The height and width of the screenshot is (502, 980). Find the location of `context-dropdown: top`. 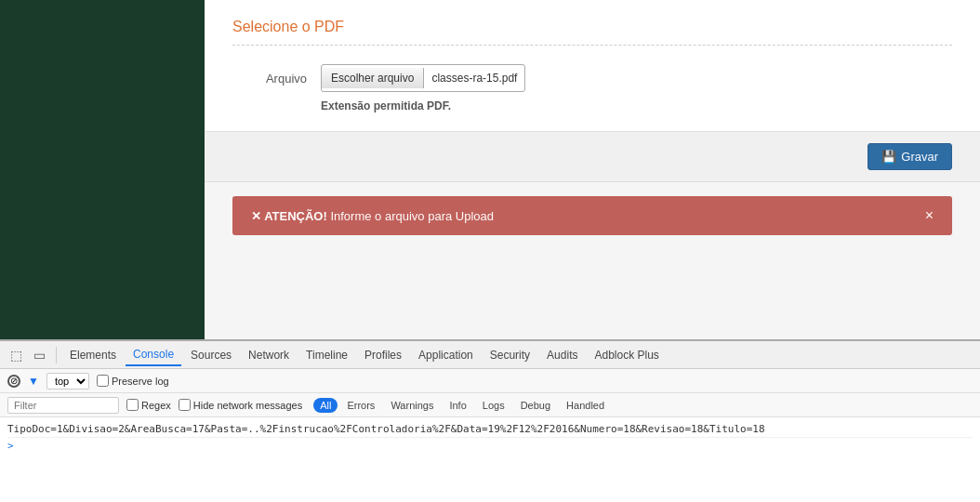

context-dropdown: top is located at coordinates (68, 381).